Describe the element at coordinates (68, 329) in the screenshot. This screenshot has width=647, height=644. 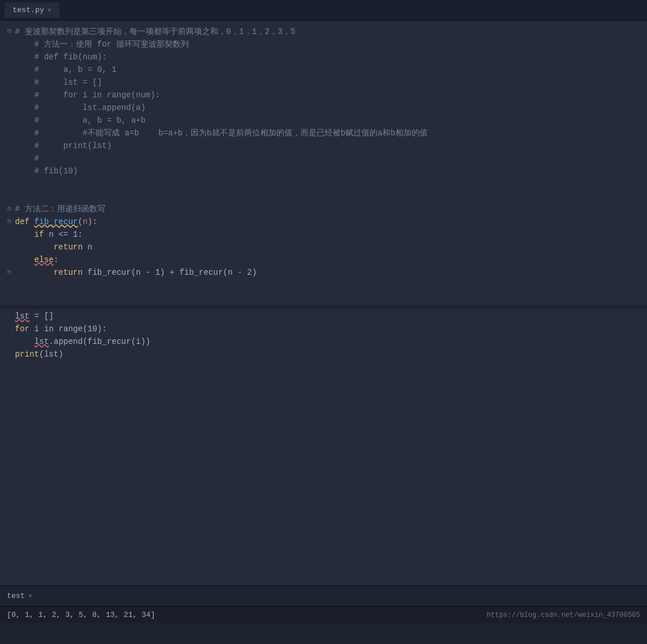
I see `for-range: i in range(10):` at that location.